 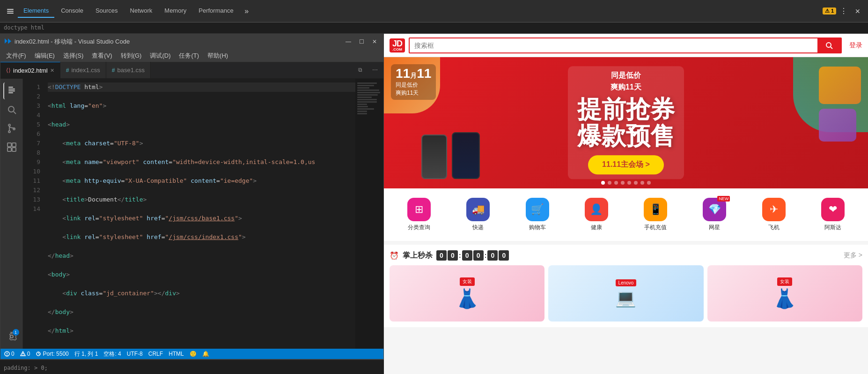 I want to click on vscode-editor-tabs: ⟨⟩ index02.html ✕ # index1.css # base1.c…, so click(x=192, y=70).